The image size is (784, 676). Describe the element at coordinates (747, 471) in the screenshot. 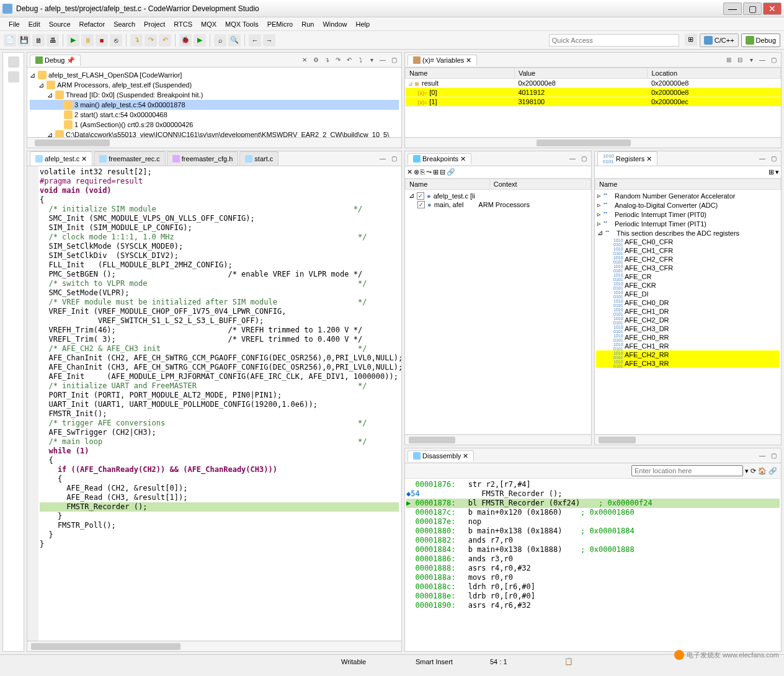

I see `location-dropdown-icon: ▾` at that location.